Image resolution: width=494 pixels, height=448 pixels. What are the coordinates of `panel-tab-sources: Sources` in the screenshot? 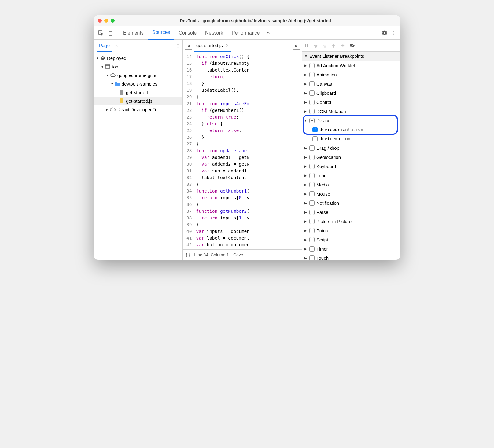 It's located at (161, 33).